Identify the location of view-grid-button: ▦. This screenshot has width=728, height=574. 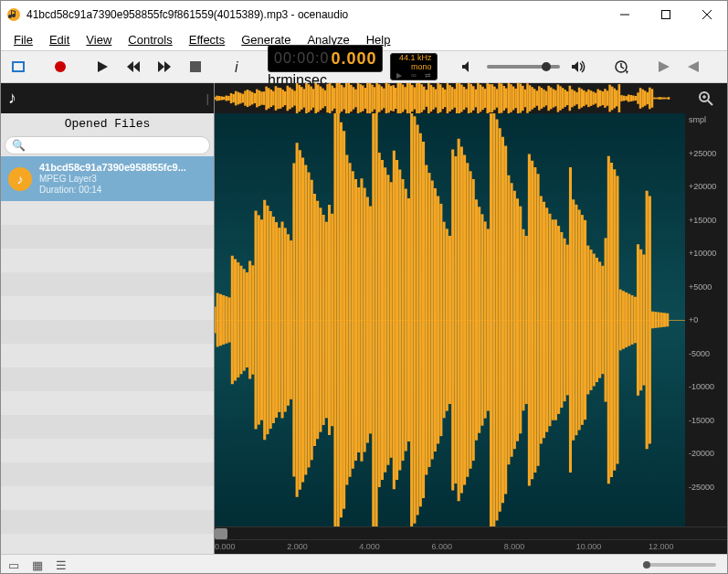
(37, 565).